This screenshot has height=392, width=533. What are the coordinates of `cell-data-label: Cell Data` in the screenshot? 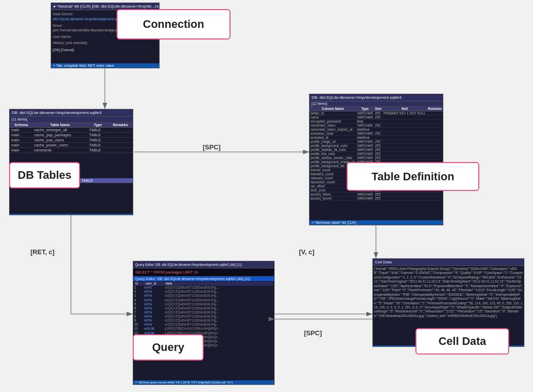 It's located at (462, 341).